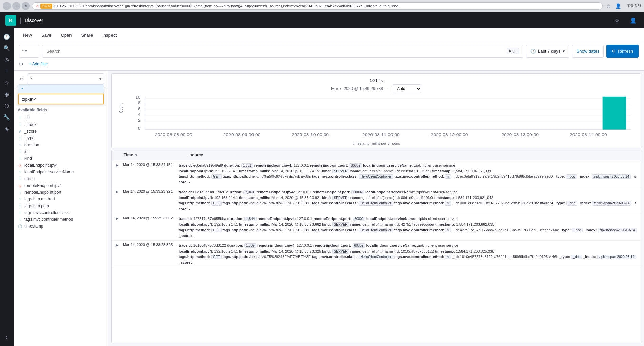 This screenshot has width=644, height=346. What do you see at coordinates (379, 81) in the screenshot?
I see `hits-label: hits` at bounding box center [379, 81].